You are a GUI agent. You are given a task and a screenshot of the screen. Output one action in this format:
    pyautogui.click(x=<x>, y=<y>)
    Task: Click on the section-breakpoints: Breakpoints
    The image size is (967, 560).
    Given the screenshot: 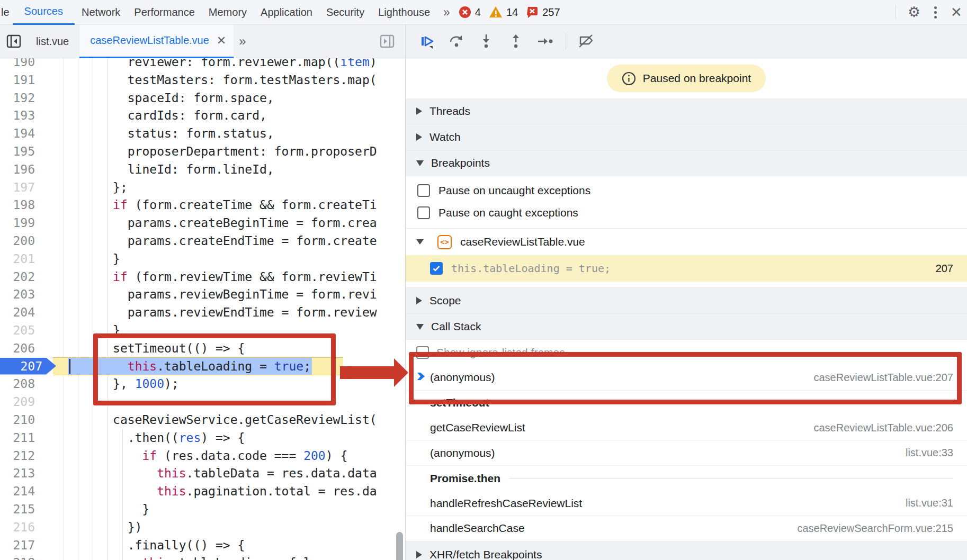 What is the action you would take?
    pyautogui.click(x=686, y=163)
    